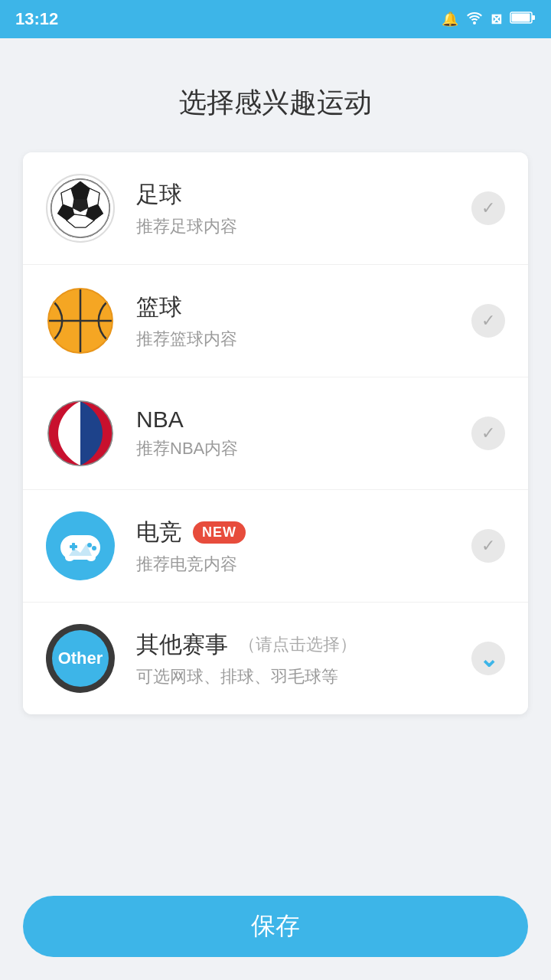 This screenshot has height=980, width=551. Describe the element at coordinates (304, 308) in the screenshot. I see `basketball-name: 篮球` at that location.